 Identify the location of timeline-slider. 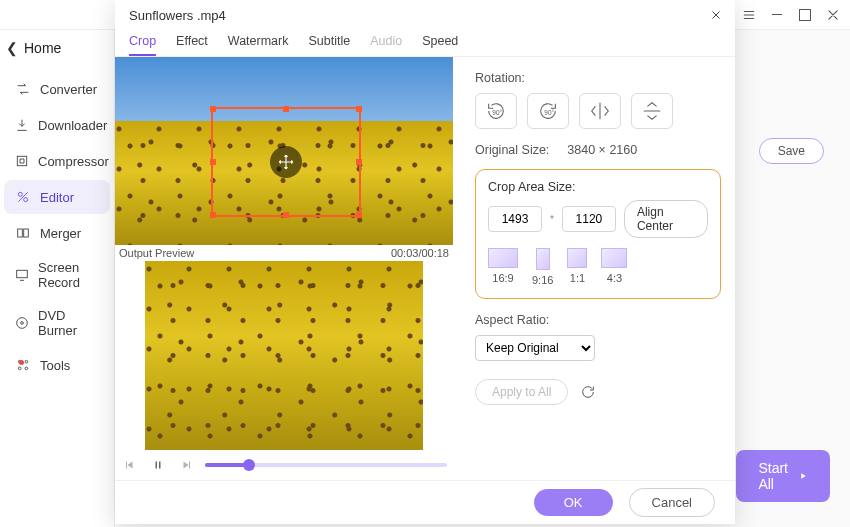
(326, 465).